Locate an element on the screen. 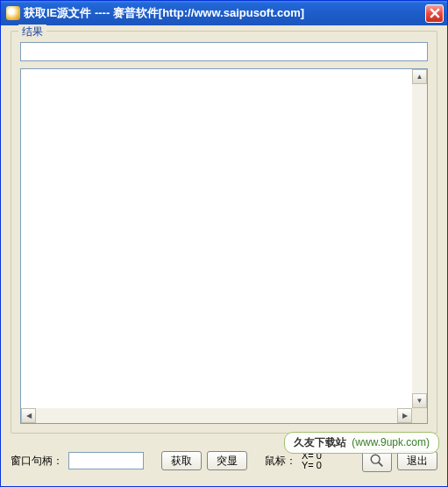 The image size is (448, 487). fetch-button: 获取 is located at coordinates (181, 461).